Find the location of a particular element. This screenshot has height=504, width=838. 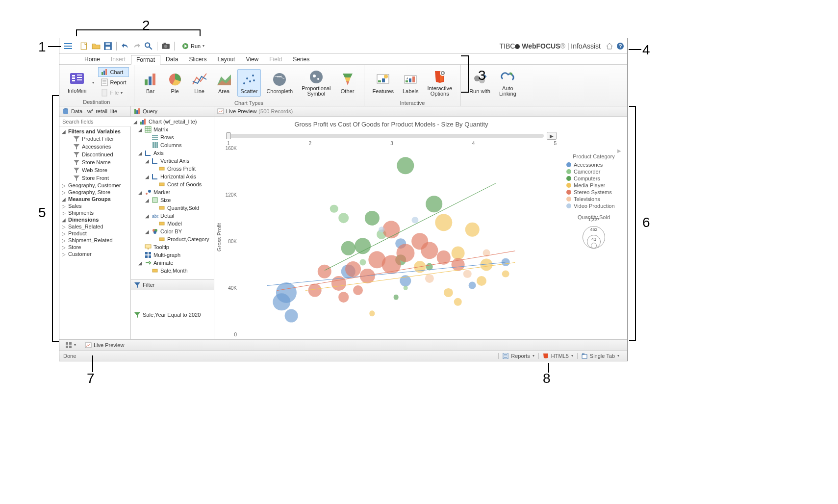

undo-icon is located at coordinates (125, 46).